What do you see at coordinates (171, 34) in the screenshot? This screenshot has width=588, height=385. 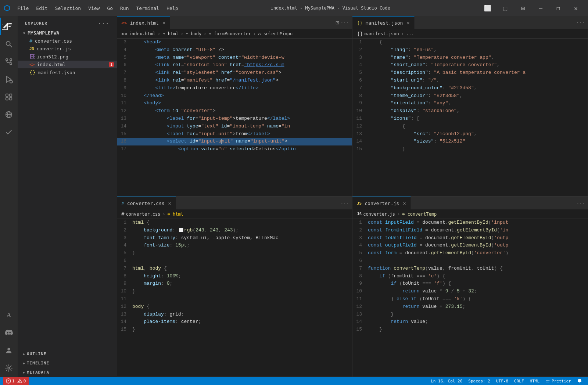 I see `bc-html-tag: ⌂ html` at bounding box center [171, 34].